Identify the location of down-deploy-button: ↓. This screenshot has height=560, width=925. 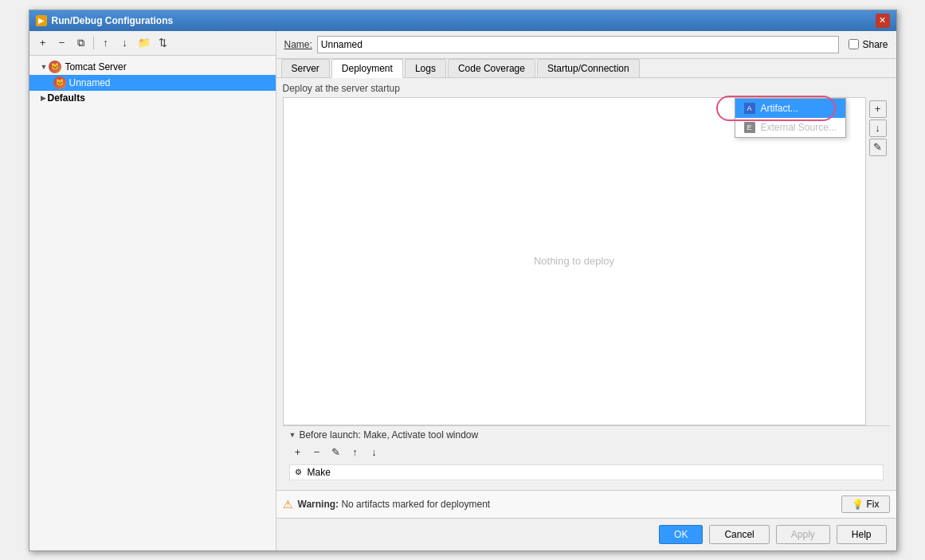
(878, 128).